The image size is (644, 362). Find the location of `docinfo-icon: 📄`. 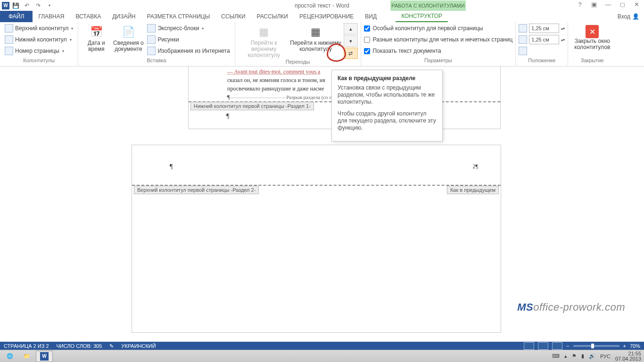

docinfo-icon: 📄 is located at coordinates (128, 32).